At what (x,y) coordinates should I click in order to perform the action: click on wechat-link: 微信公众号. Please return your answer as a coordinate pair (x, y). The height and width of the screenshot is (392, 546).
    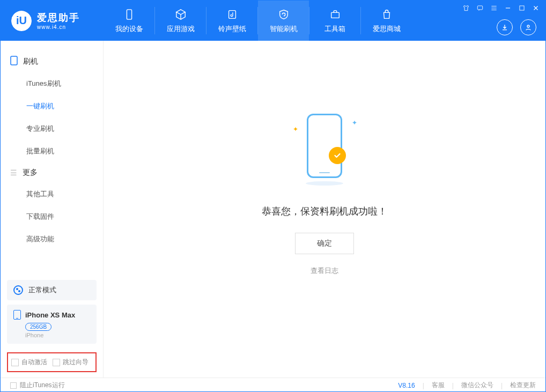
    Looking at the image, I should click on (477, 385).